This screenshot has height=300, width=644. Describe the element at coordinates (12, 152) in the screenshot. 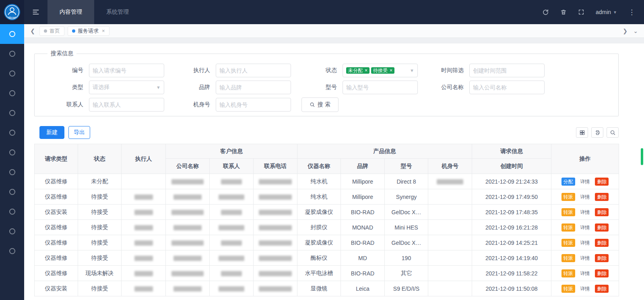

I see `circle-menu-icon` at that location.